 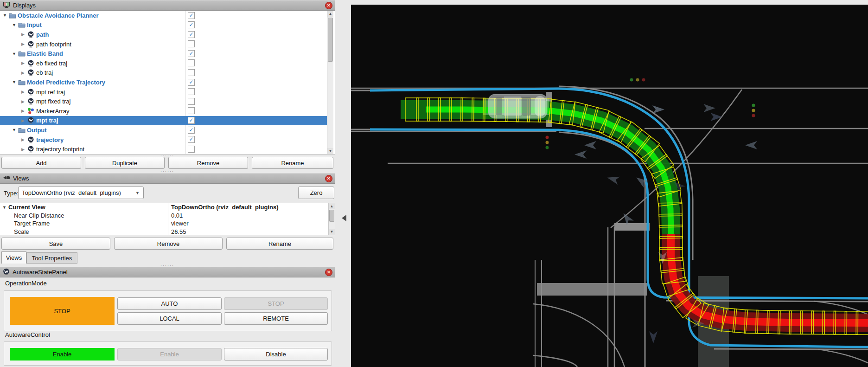 What do you see at coordinates (330, 83) in the screenshot?
I see `displays-tree-scrollbar: ▲ ▼` at bounding box center [330, 83].